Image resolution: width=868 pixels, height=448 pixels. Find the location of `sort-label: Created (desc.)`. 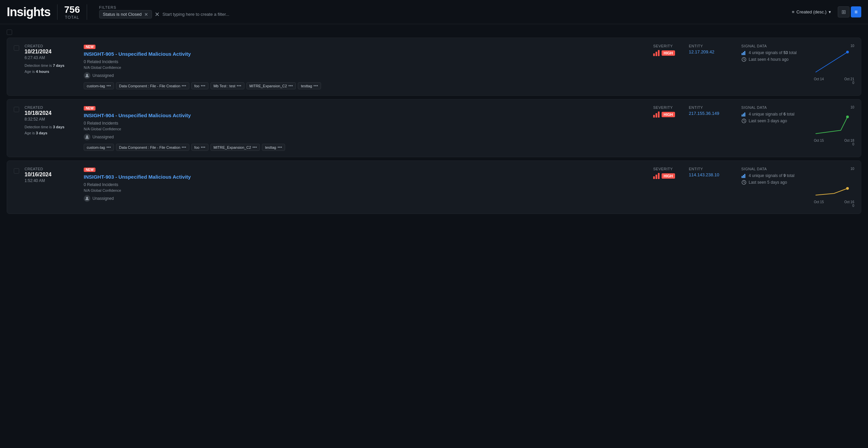

sort-label: Created (desc.) is located at coordinates (811, 12).